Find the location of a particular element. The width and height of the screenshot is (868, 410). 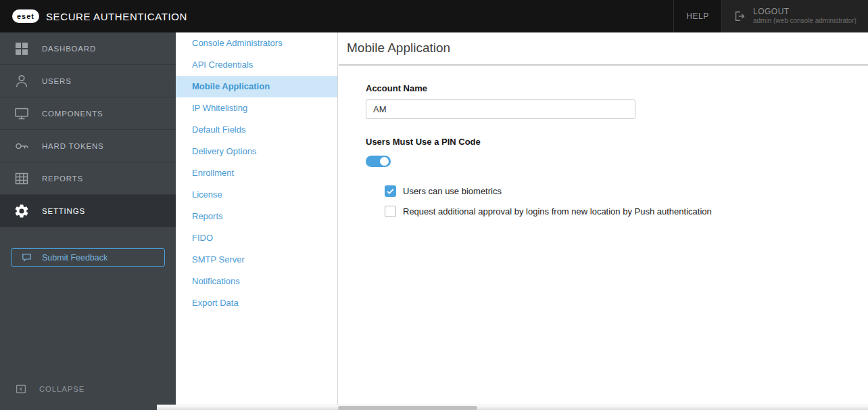

submit-feedback-button: Submit Feedback is located at coordinates (88, 257).